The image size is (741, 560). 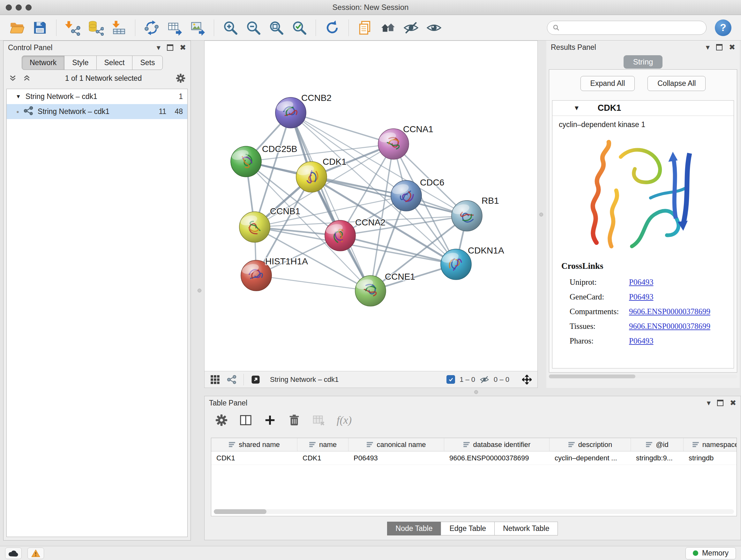 I want to click on collapse-all-icon, so click(x=13, y=78).